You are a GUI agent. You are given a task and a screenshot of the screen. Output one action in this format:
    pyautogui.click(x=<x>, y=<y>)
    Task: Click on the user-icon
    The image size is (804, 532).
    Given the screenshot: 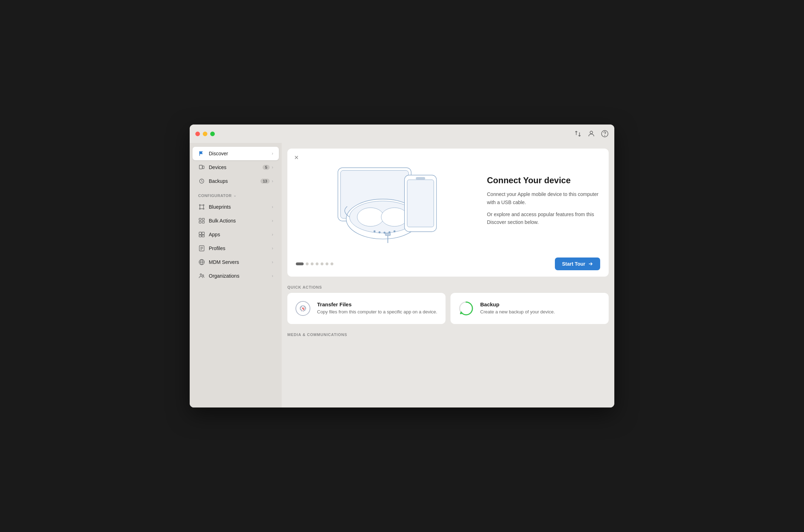 What is the action you would take?
    pyautogui.click(x=591, y=134)
    